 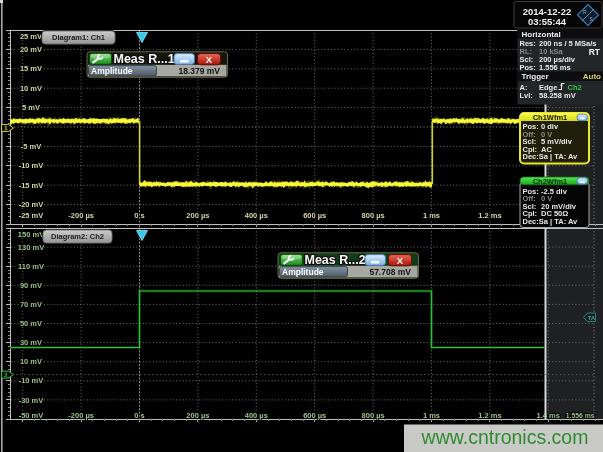 What do you see at coordinates (31, 108) in the screenshot?
I see `svg-text: 5 mV` at bounding box center [31, 108].